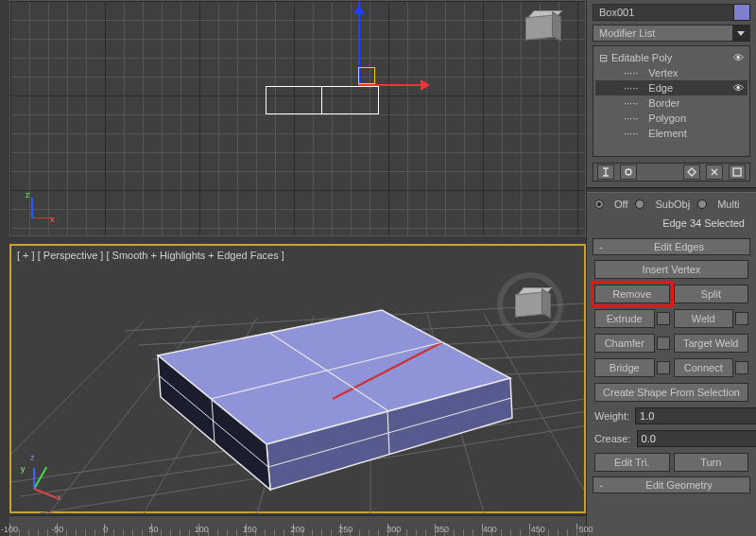 The height and width of the screenshot is (536, 756). Describe the element at coordinates (663, 319) in the screenshot. I see `extrude-settings-button` at that location.